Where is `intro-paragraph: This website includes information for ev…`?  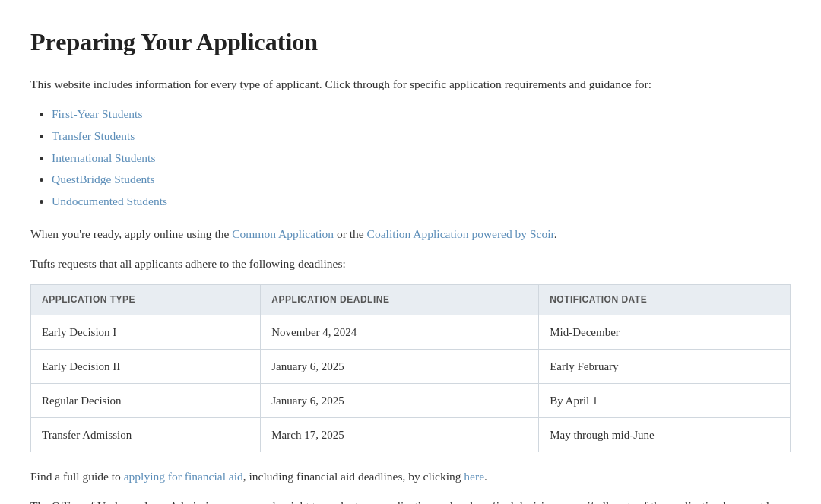 intro-paragraph: This website includes information for ev… is located at coordinates (410, 85).